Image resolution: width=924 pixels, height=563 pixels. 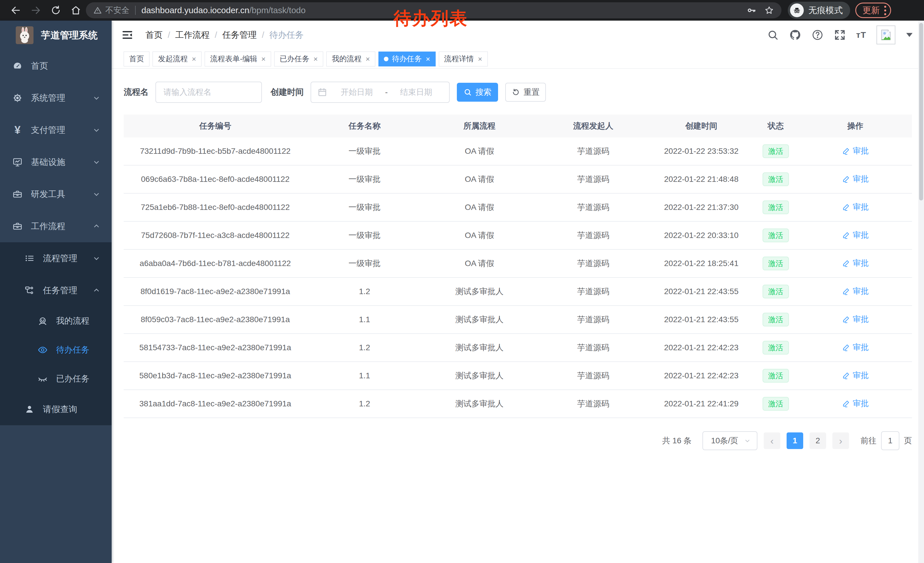 What do you see at coordinates (861, 35) in the screenshot?
I see `font-size-icon: ᴛT` at bounding box center [861, 35].